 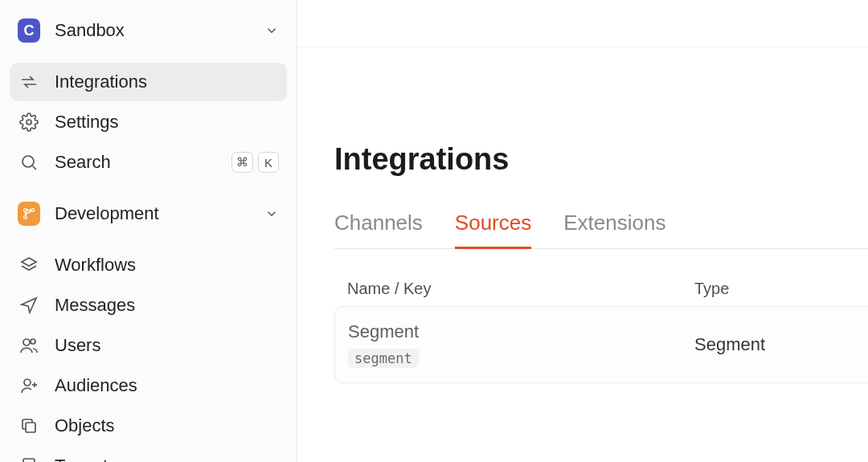 What do you see at coordinates (167, 265) in the screenshot?
I see `sidebar-item-label: Workflows` at bounding box center [167, 265].